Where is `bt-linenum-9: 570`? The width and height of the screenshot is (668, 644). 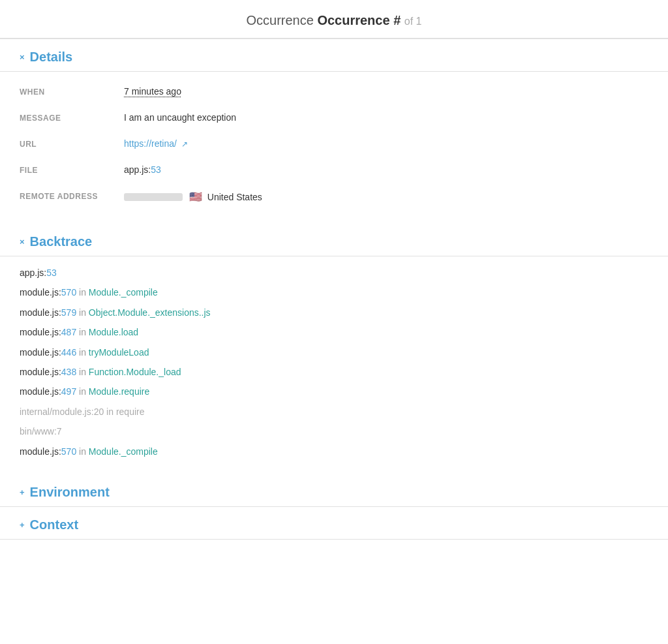
bt-linenum-9: 570 is located at coordinates (69, 452).